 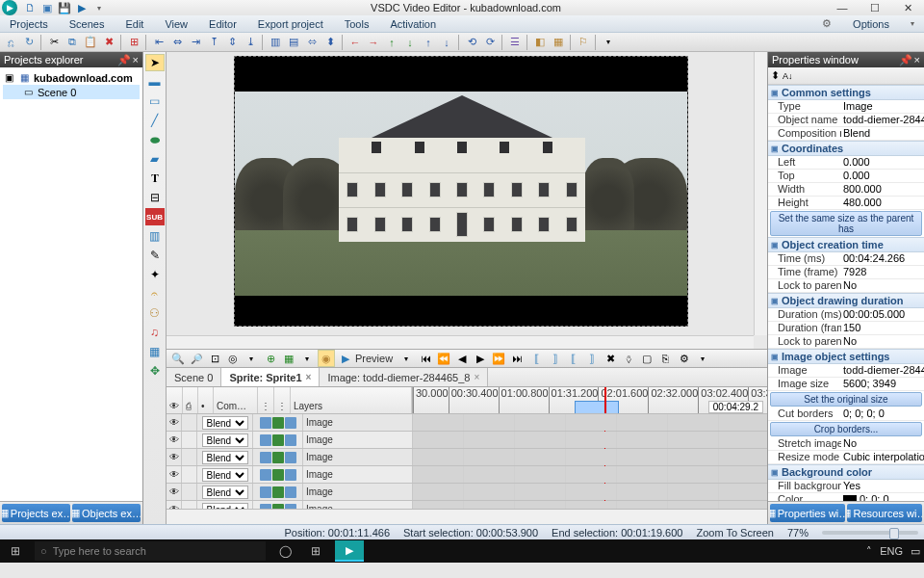 I want to click on tree-project: ▣ ▦ kubadownload.com, so click(x=71, y=77).